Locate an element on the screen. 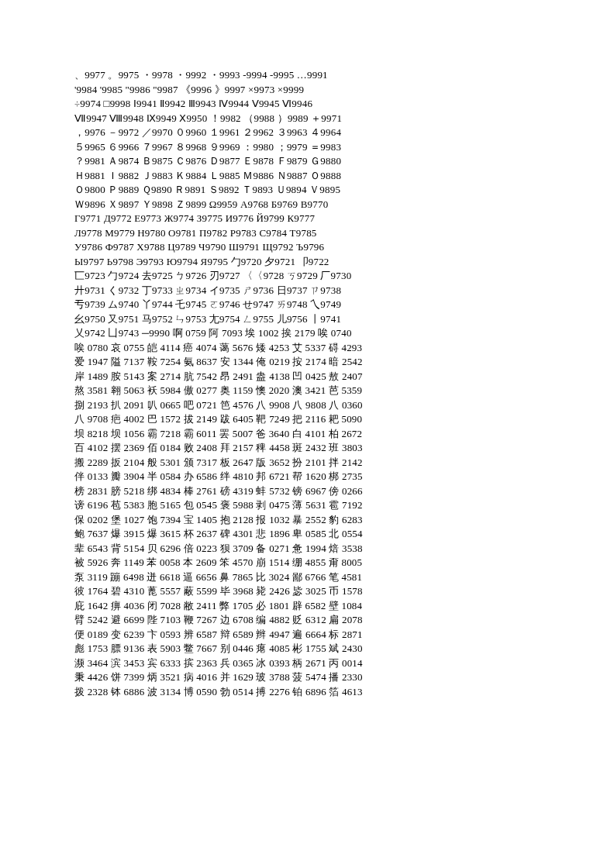  text-line: 谤 6196 苞 5383 胞 5165 包 0545 褒 5988 剥 047… is located at coordinates (307, 505).